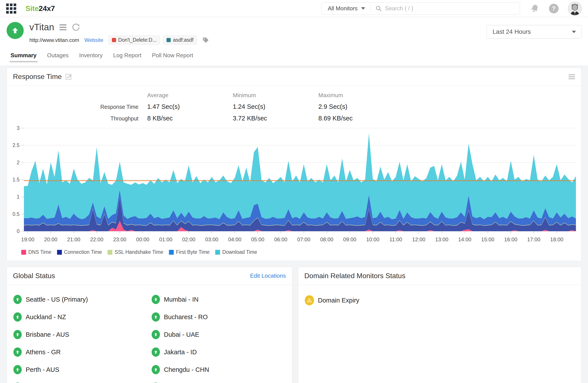 The width and height of the screenshot is (588, 383). Describe the element at coordinates (40, 252) in the screenshot. I see `legend-label: DNS Time` at that location.